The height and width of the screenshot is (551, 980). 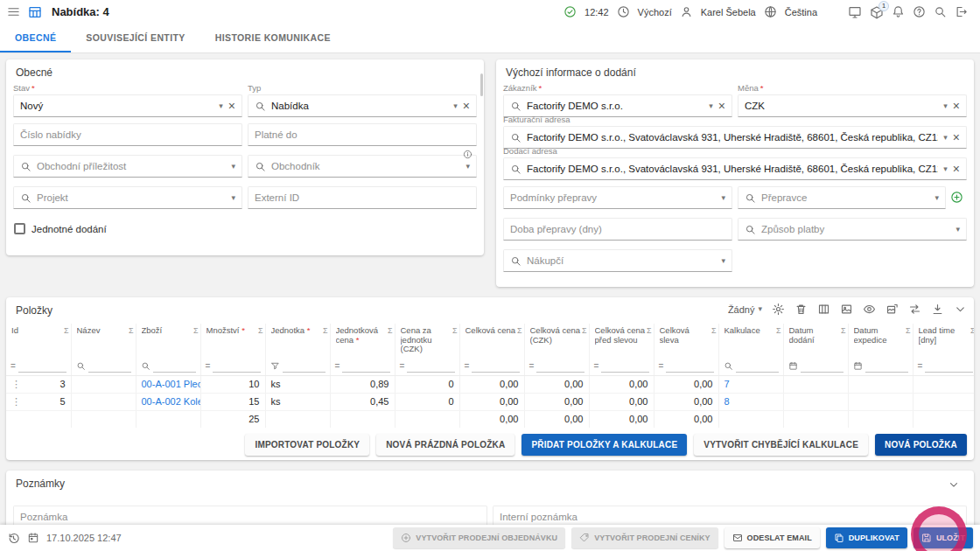 What do you see at coordinates (852, 229) in the screenshot?
I see `zpusob-platby-field: Způsob platby▾` at bounding box center [852, 229].